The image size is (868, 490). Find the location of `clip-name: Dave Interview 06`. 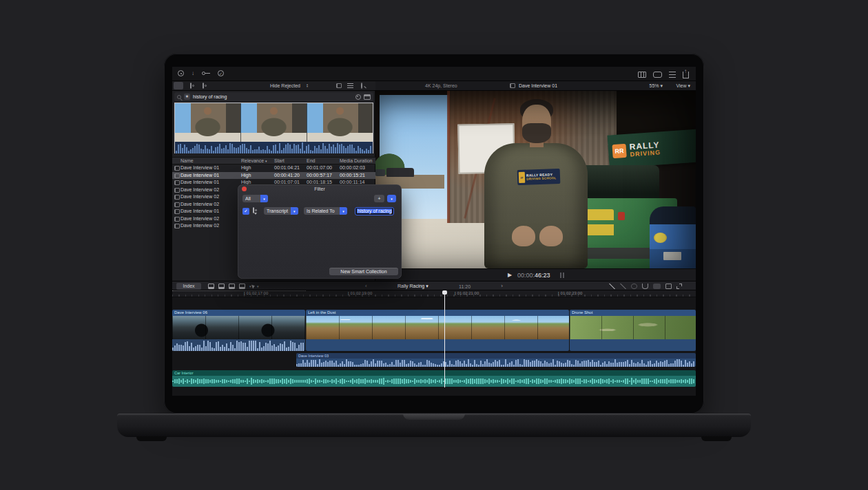

clip-name: Dave Interview 06 is located at coordinates (238, 312).